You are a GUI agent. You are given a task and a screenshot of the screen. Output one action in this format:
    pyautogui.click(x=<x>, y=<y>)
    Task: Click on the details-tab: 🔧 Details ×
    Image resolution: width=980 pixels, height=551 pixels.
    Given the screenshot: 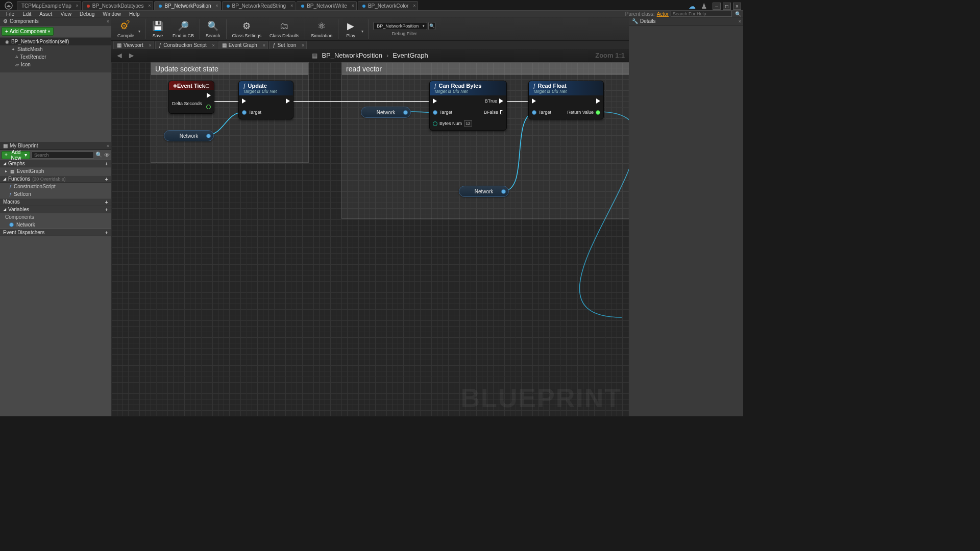 What is the action you would take?
    pyautogui.click(x=686, y=21)
    